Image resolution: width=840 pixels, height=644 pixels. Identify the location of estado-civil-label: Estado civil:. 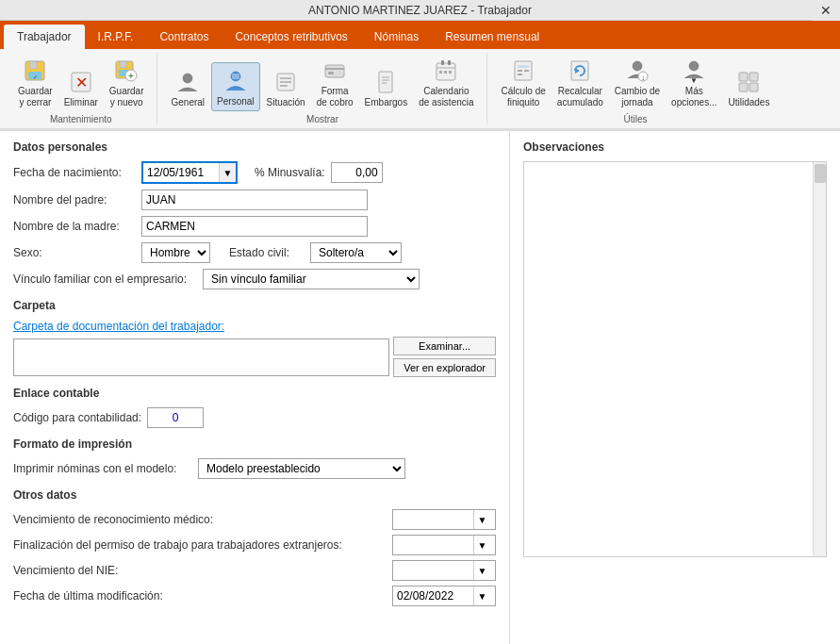
(267, 253).